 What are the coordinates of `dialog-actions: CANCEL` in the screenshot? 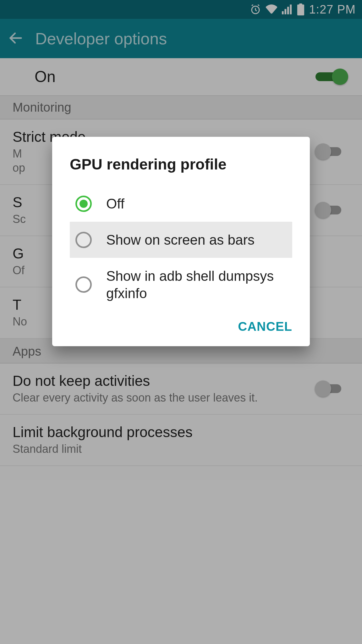 It's located at (181, 324).